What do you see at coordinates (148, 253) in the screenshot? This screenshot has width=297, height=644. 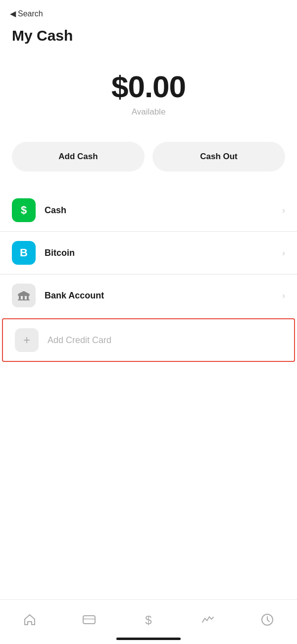 I see `bitcoin-menu-item: B Bitcoin ›` at bounding box center [148, 253].